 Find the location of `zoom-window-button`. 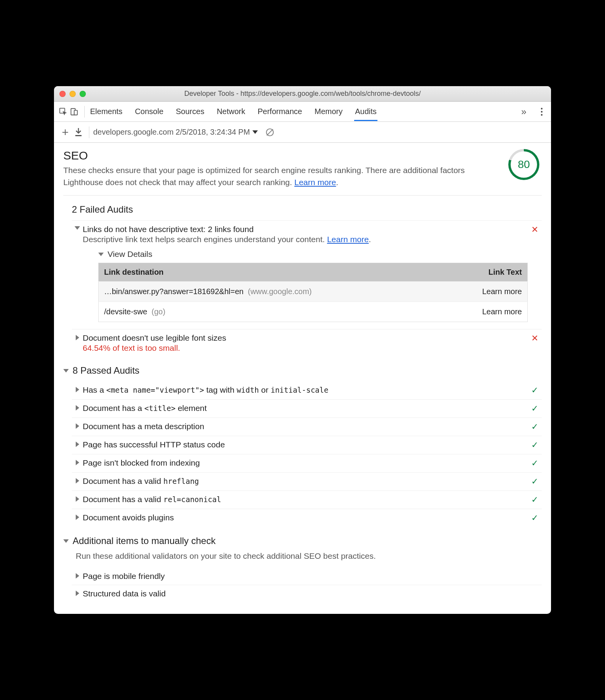

zoom-window-button is located at coordinates (83, 94).